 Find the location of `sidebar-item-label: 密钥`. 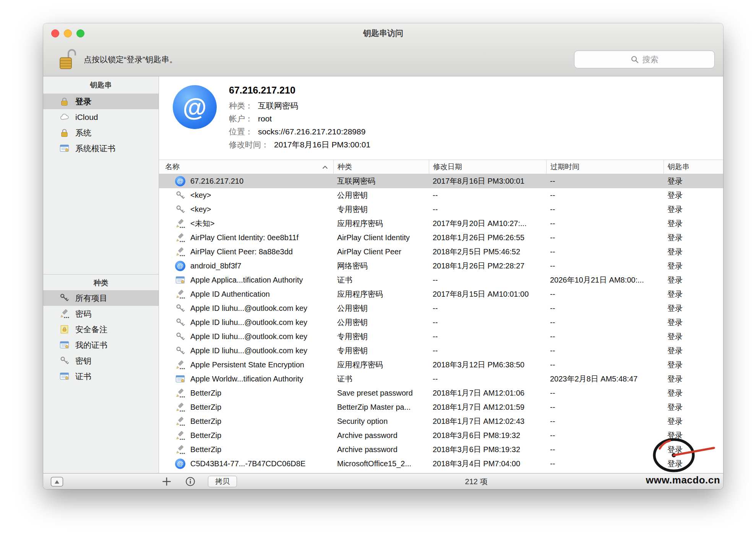

sidebar-item-label: 密钥 is located at coordinates (83, 361).